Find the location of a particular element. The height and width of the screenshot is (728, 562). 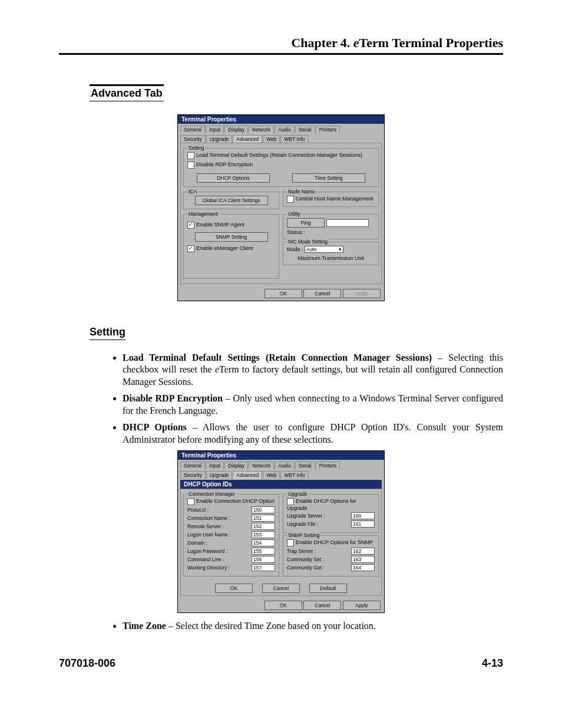

field-label: Upgrade File : is located at coordinates (319, 524).